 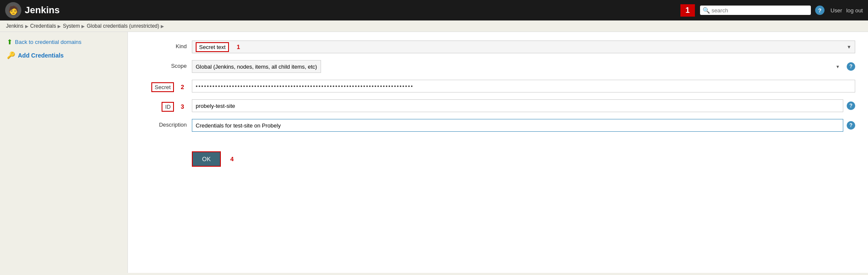 I want to click on back-to-domains-label: Back to credential domains, so click(x=48, y=42).